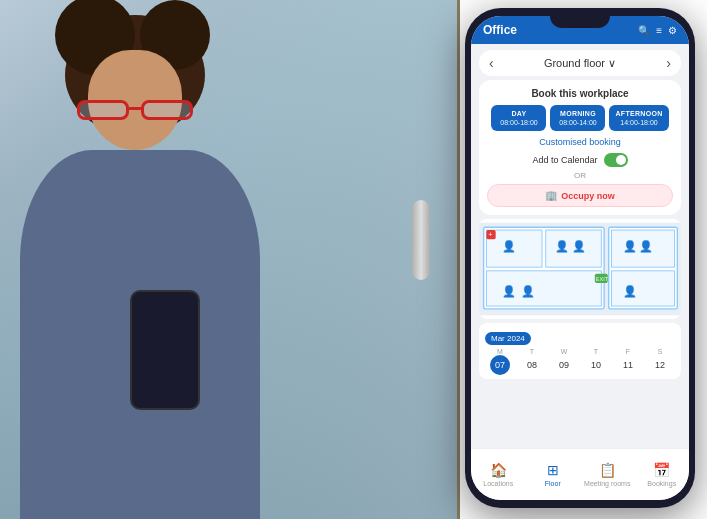  Describe the element at coordinates (621, 160) in the screenshot. I see `toggle-knob` at that location.